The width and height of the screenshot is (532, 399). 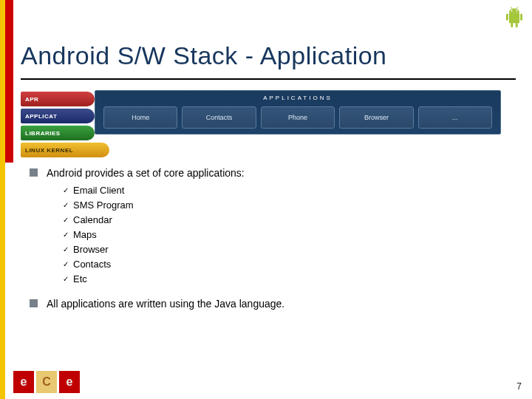 What do you see at coordinates (93, 220) in the screenshot?
I see `item-text: Calendar` at bounding box center [93, 220].